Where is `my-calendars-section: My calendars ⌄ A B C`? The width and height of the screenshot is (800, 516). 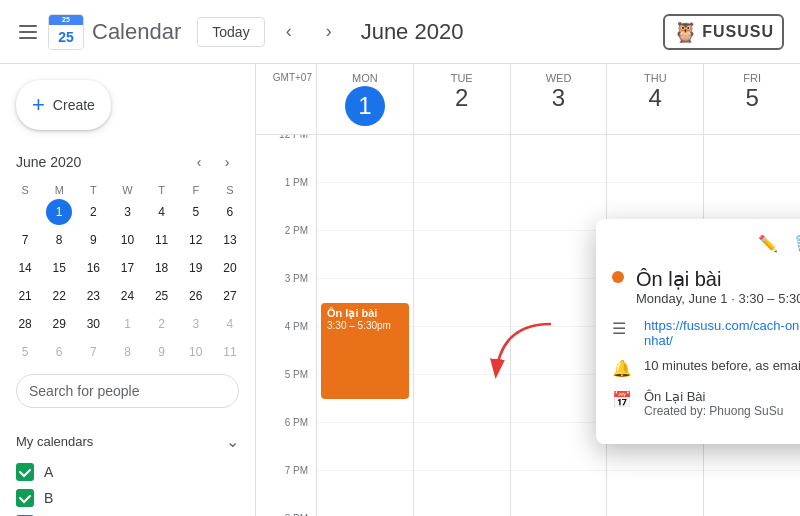 my-calendars-section: My calendars ⌄ A B C is located at coordinates (128, 466).